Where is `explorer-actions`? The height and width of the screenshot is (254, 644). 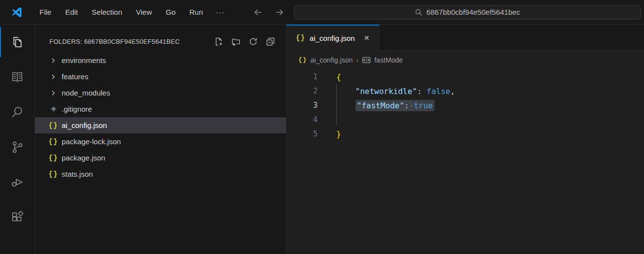
explorer-actions is located at coordinates (245, 41).